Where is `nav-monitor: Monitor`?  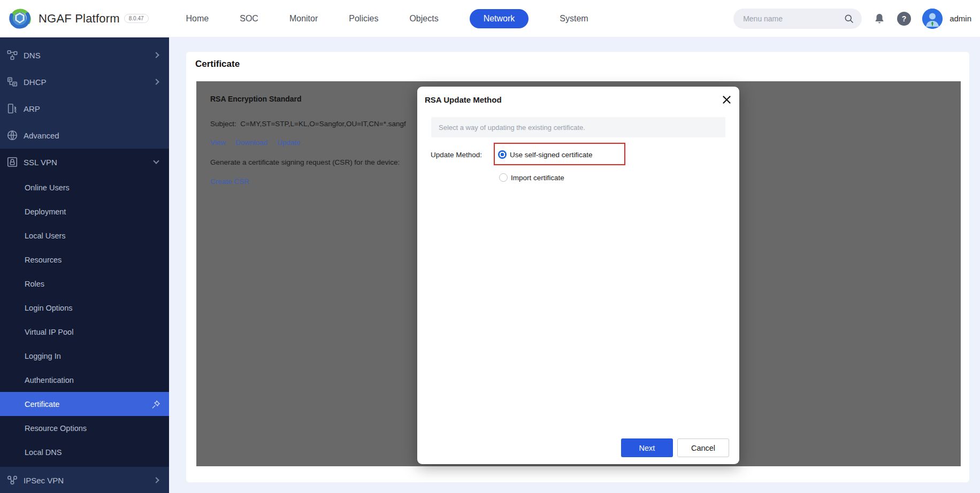
nav-monitor: Monitor is located at coordinates (304, 19).